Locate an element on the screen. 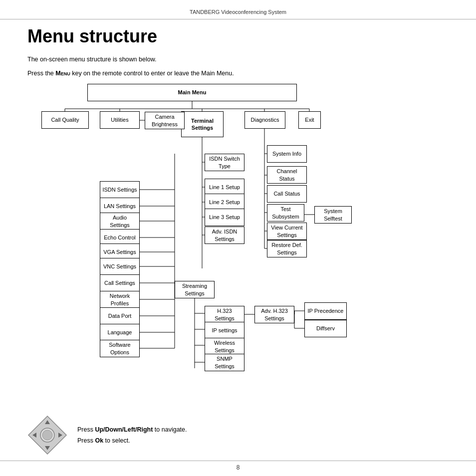 The height and width of the screenshot is (476, 476). page-header: TANDBERG Videoconferencing System is located at coordinates (238, 12).